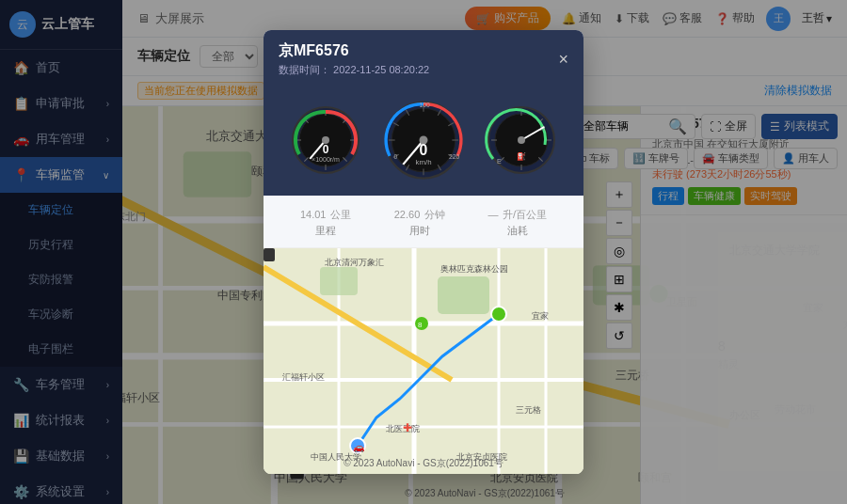  I want to click on fuel-unit: 升/百公里, so click(525, 214).